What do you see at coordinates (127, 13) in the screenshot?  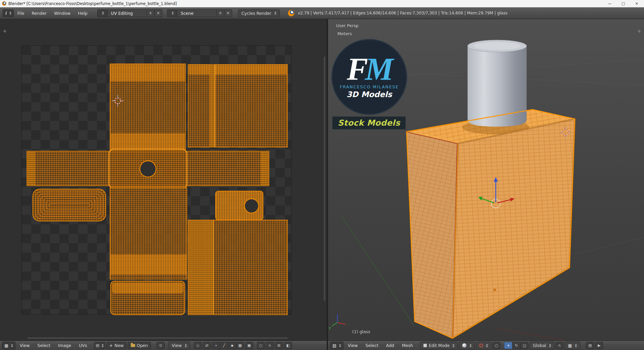 I see `screen-layout-name: UV Editing` at bounding box center [127, 13].